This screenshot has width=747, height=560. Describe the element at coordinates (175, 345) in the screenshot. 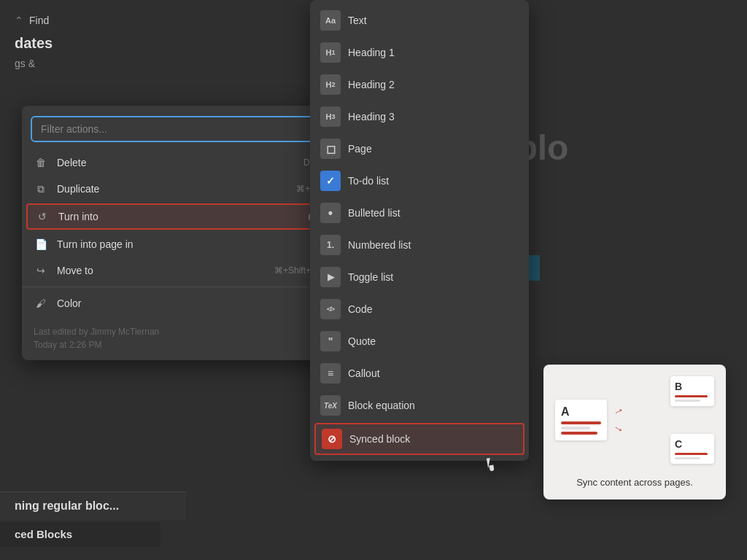

I see `footer-line2: Today at 2:26 PM` at that location.